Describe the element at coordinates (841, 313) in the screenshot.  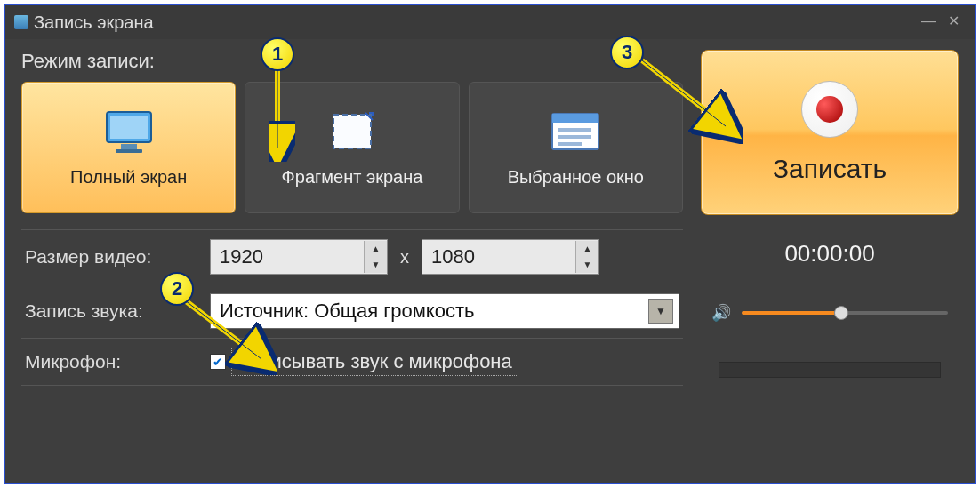
I see `volume-thumb` at that location.